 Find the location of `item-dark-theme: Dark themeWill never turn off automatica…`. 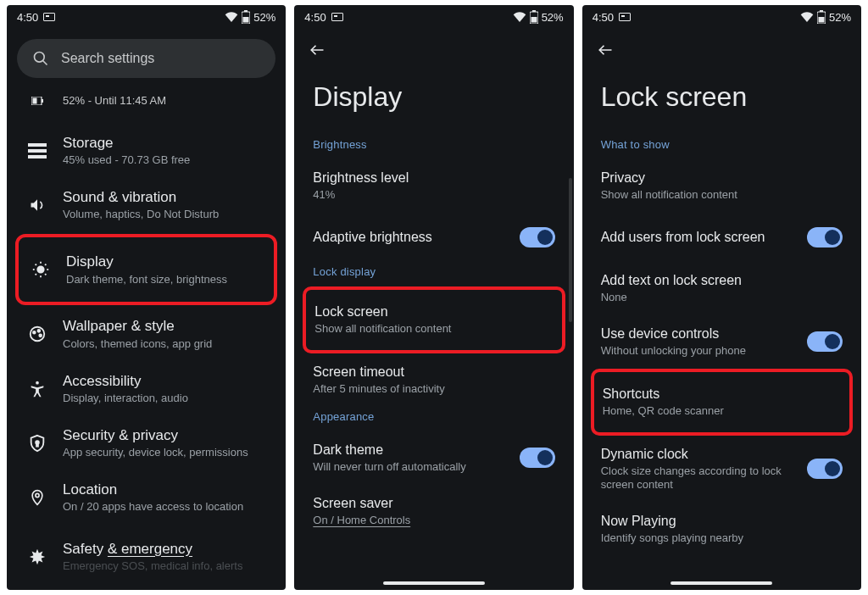

item-dark-theme: Dark themeWill never turn off automatica… is located at coordinates (434, 458).